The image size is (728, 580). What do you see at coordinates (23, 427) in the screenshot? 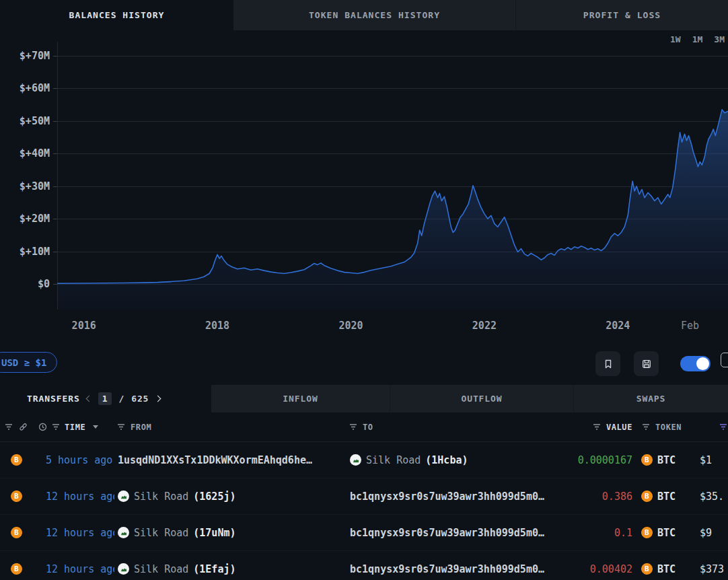
I see `chain-link-icon` at bounding box center [23, 427].